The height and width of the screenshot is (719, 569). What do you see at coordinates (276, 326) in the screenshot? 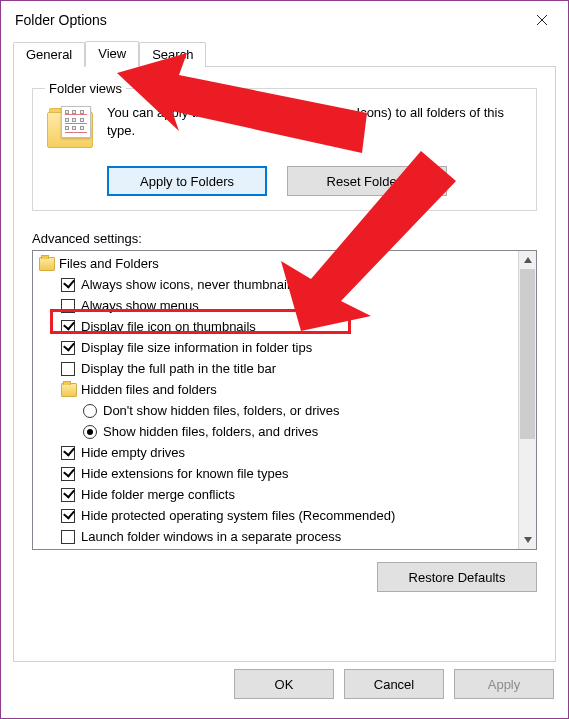
I see `tree-option-2: Display file icon on thumbnails` at bounding box center [276, 326].